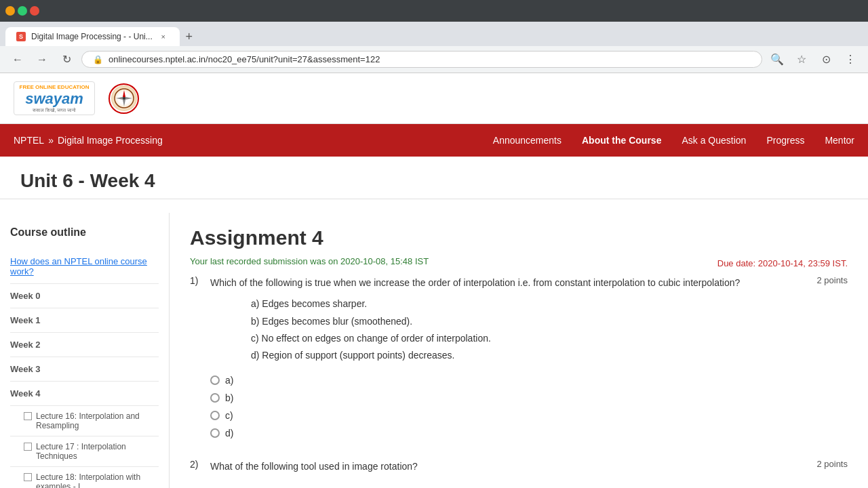  Describe the element at coordinates (229, 398) in the screenshot. I see `radio-b-label: b)` at that location.